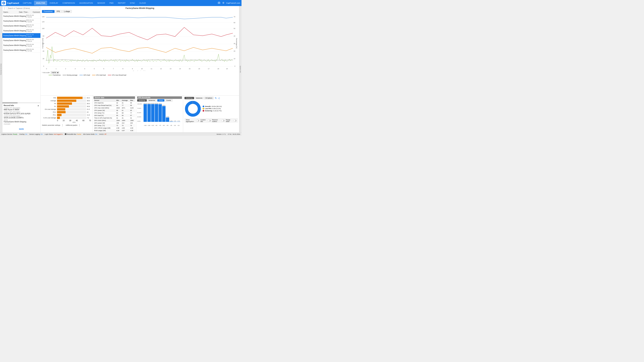 Image resolution: width=644 pixels, height=362 pixels. What do you see at coordinates (204, 108) in the screenshot?
I see `low-fps-dot` at bounding box center [204, 108].